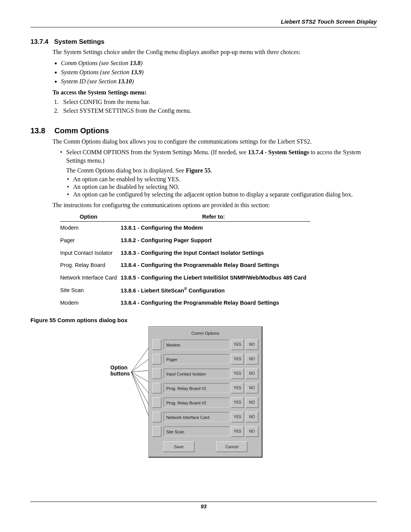  I want to click on table-row: Site Scan13.8.6 - Liebert SiteScan® Conf…, so click(185, 290).